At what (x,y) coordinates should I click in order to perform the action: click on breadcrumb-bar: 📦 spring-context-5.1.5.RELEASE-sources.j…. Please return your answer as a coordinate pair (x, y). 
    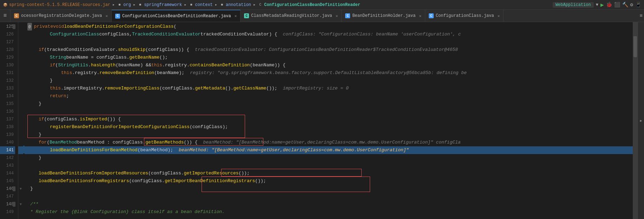
    Looking at the image, I should click on (322, 5).